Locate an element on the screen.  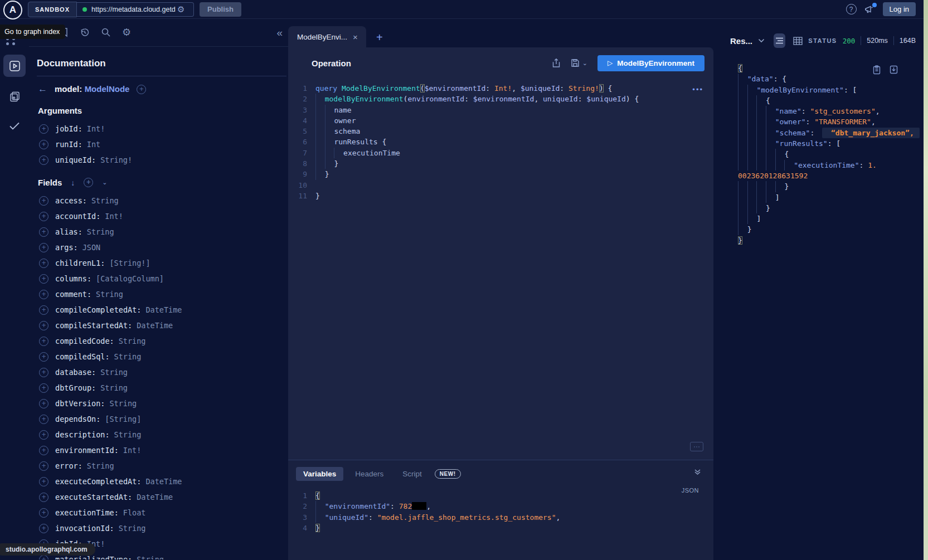
schema-field-row: +args:JSON is located at coordinates (155, 247).